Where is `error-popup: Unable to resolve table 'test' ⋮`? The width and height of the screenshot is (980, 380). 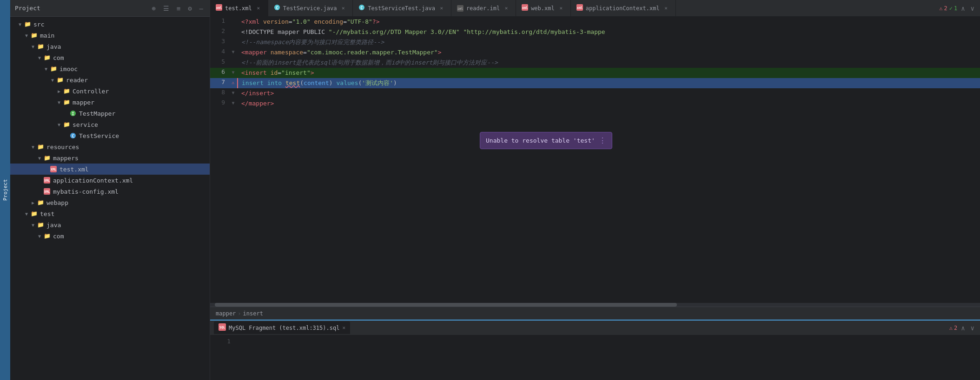 error-popup: Unable to resolve table 'test' ⋮ is located at coordinates (546, 140).